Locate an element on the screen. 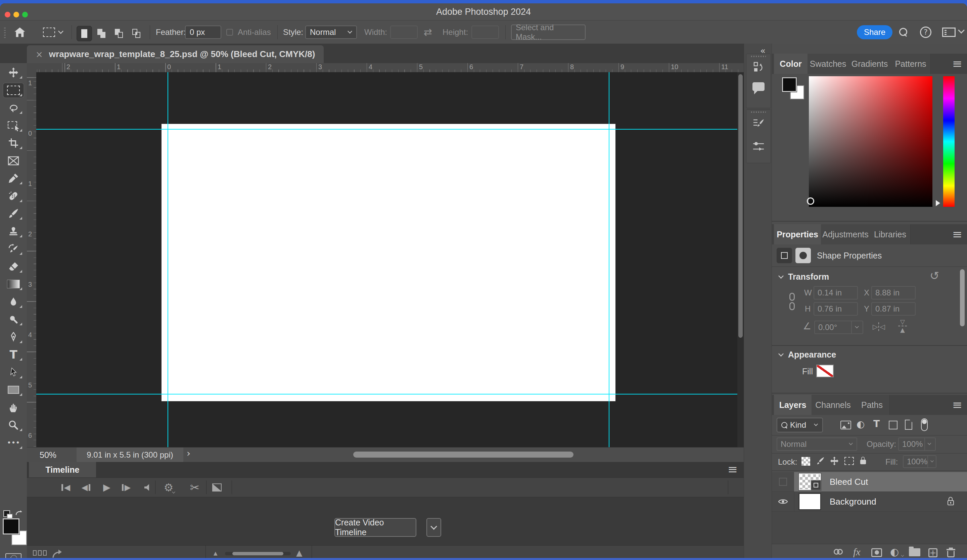  shortcut-arrow-icon is located at coordinates (57, 553).